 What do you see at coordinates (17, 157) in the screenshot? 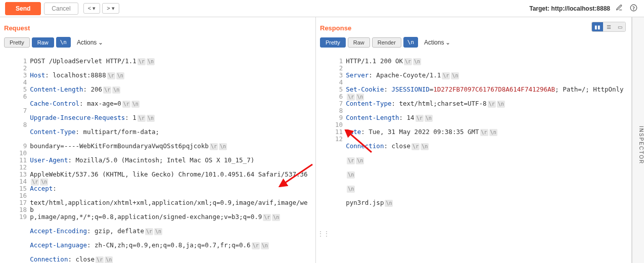
I see `request-gutter: 123456 7 8 910111213141516171819` at bounding box center [17, 157].